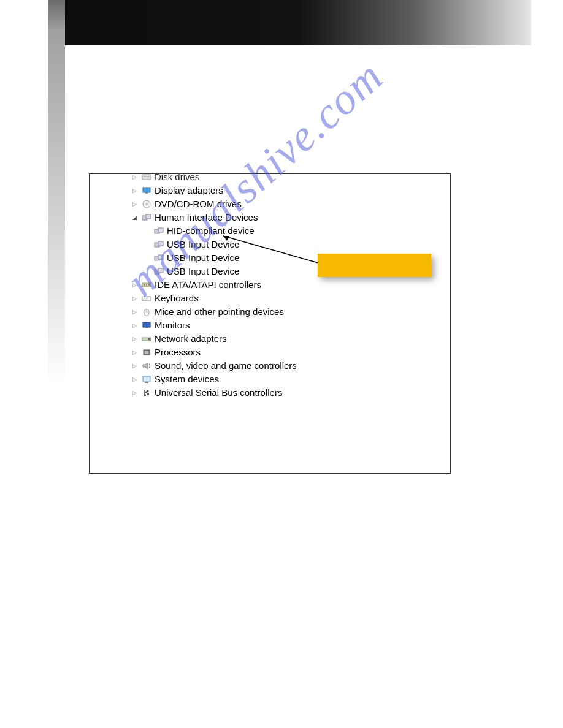 The width and height of the screenshot is (563, 728). I want to click on tree-item-label: Keyboards, so click(177, 298).